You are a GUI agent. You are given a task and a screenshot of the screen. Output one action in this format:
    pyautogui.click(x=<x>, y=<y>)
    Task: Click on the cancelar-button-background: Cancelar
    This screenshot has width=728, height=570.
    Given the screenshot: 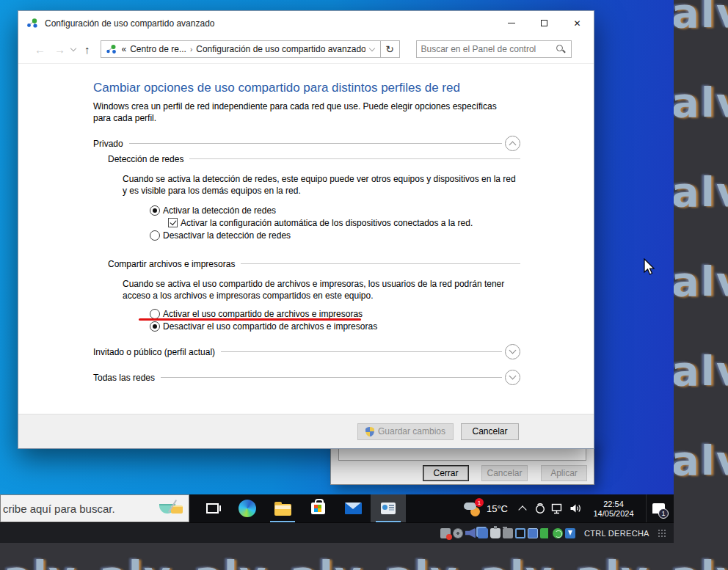 What is the action you would take?
    pyautogui.click(x=505, y=473)
    